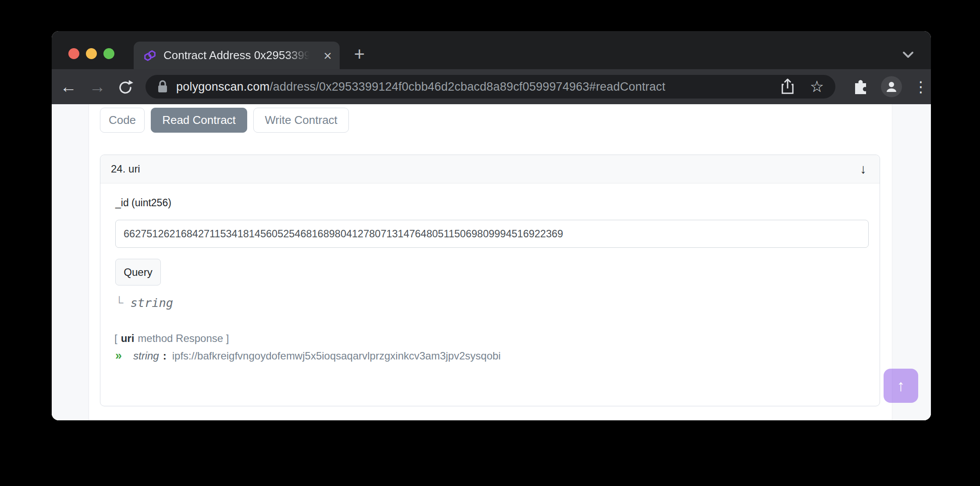 This screenshot has width=980, height=486. What do you see at coordinates (116, 338) in the screenshot?
I see `response-bracket-open: [` at bounding box center [116, 338].